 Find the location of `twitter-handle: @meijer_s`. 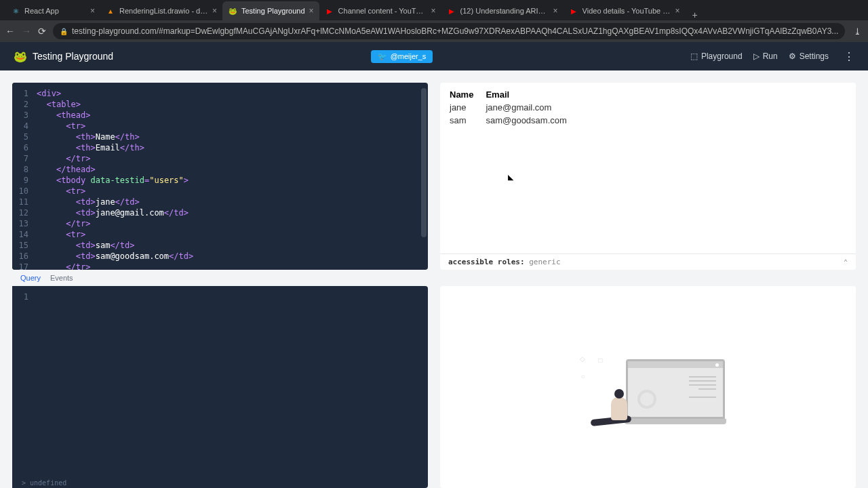

twitter-handle: @meijer_s is located at coordinates (408, 56).